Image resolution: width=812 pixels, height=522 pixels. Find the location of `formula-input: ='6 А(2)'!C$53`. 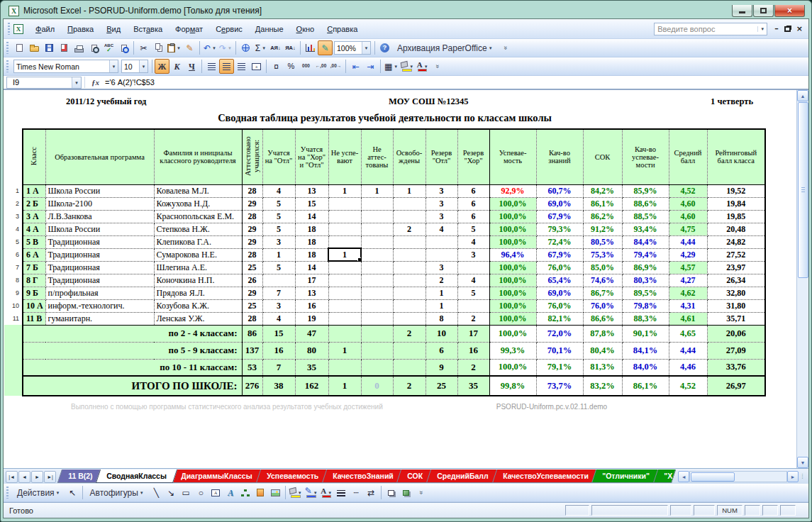

formula-input: ='6 А(2)'!C$53 is located at coordinates (130, 82).